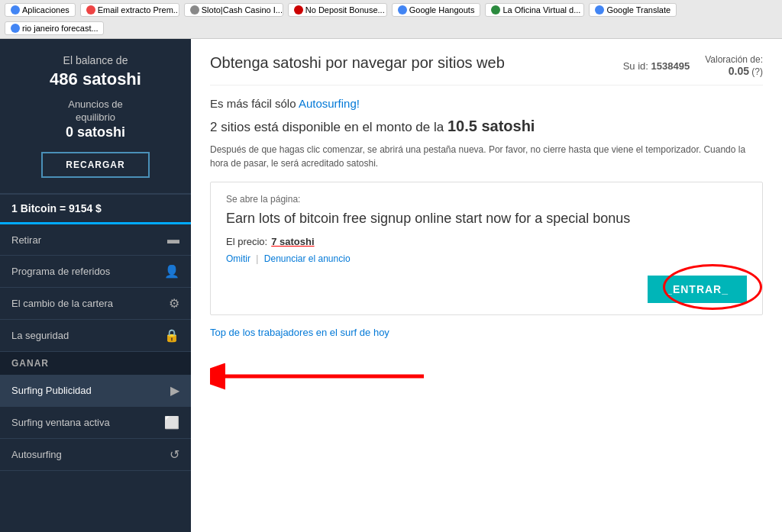  Describe the element at coordinates (486, 156) in the screenshot. I see `description-text: Después de que hagas clic comenzar, se a…` at that location.